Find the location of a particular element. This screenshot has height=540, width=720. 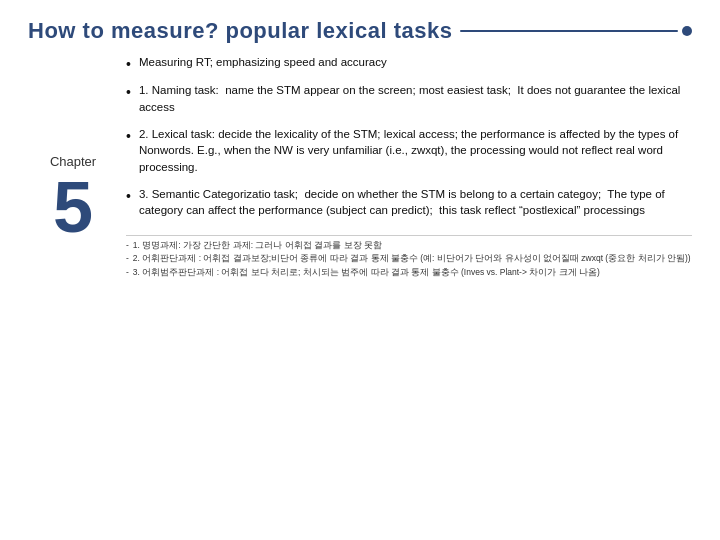

bullet-text-3: 2. Lexical task: decide the lexicality o… is located at coordinates (416, 151).